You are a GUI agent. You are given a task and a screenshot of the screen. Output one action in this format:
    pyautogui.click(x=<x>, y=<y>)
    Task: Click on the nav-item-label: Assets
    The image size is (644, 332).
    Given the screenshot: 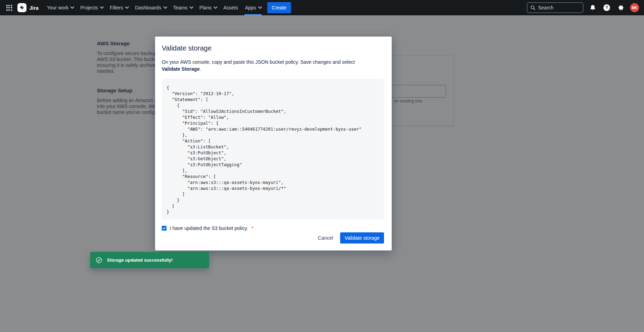 What is the action you would take?
    pyautogui.click(x=231, y=8)
    